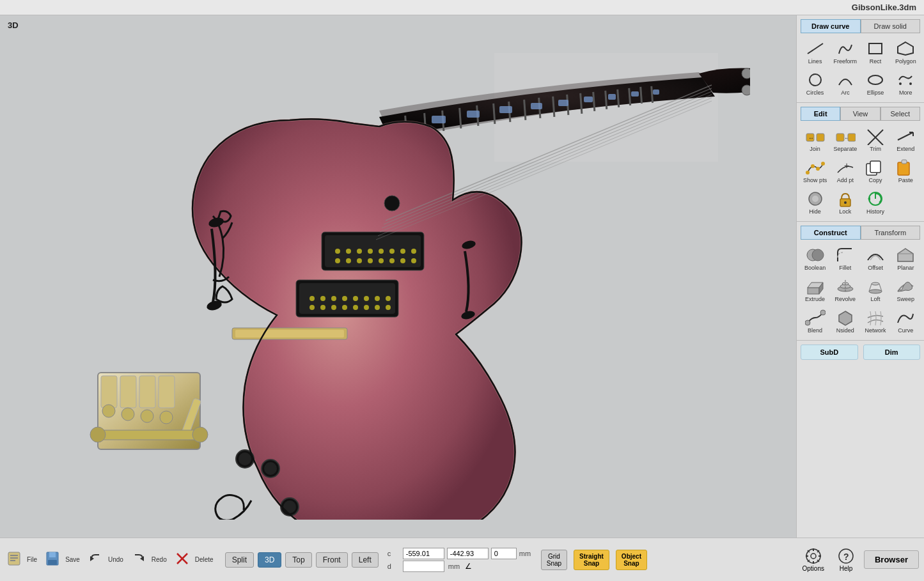 Image resolution: width=924 pixels, height=581 pixels. What do you see at coordinates (270, 560) in the screenshot?
I see `3d-btn: 3D` at bounding box center [270, 560].